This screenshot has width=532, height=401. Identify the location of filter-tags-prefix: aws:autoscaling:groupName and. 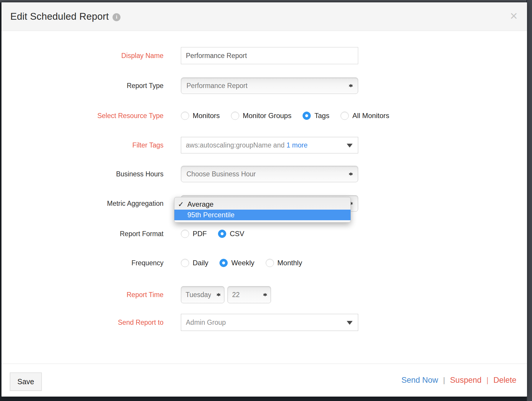
(236, 145).